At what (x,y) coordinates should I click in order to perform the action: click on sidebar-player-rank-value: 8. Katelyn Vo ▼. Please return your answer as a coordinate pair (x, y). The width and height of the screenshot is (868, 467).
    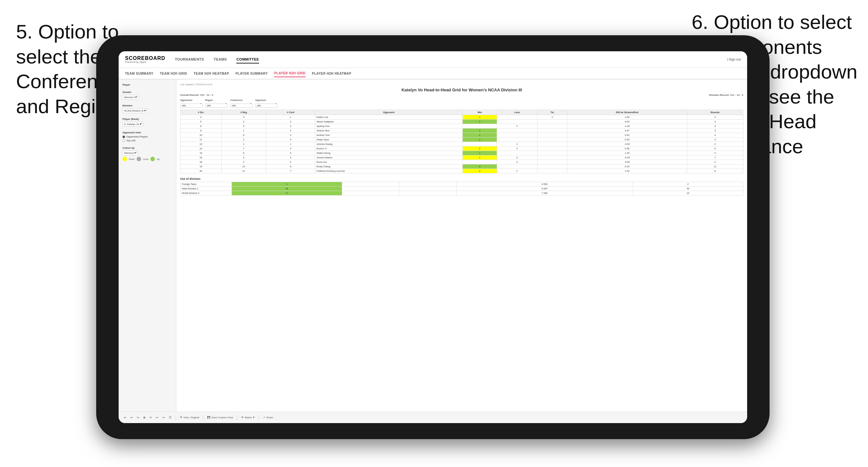
    Looking at the image, I should click on (133, 124).